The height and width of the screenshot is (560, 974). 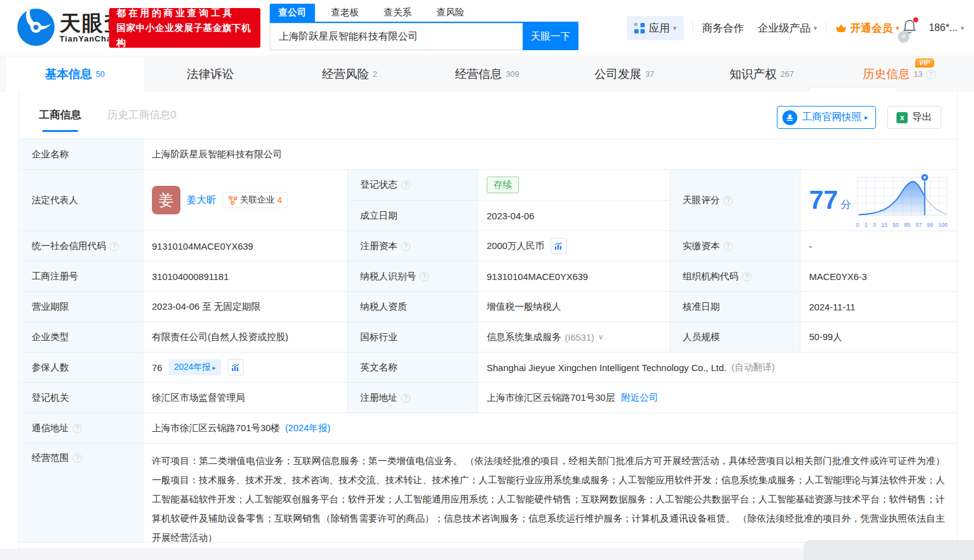 I want to click on taxpayer-id-value: 91310104MACE0YX639, so click(x=574, y=276).